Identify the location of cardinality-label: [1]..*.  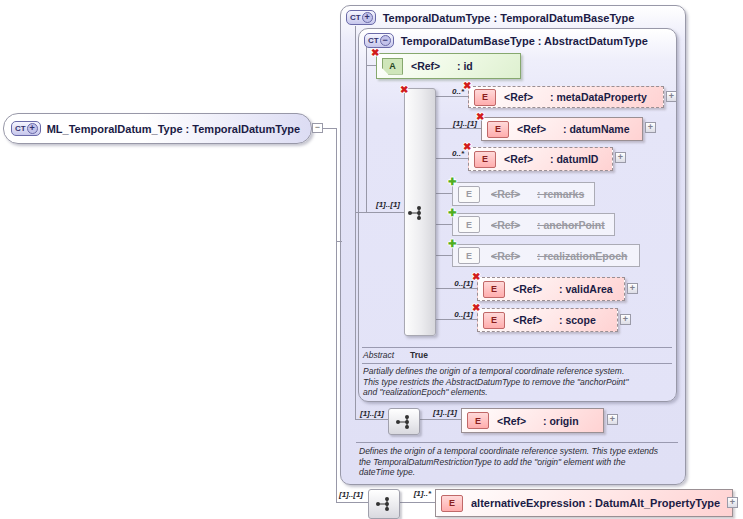
(410, 494).